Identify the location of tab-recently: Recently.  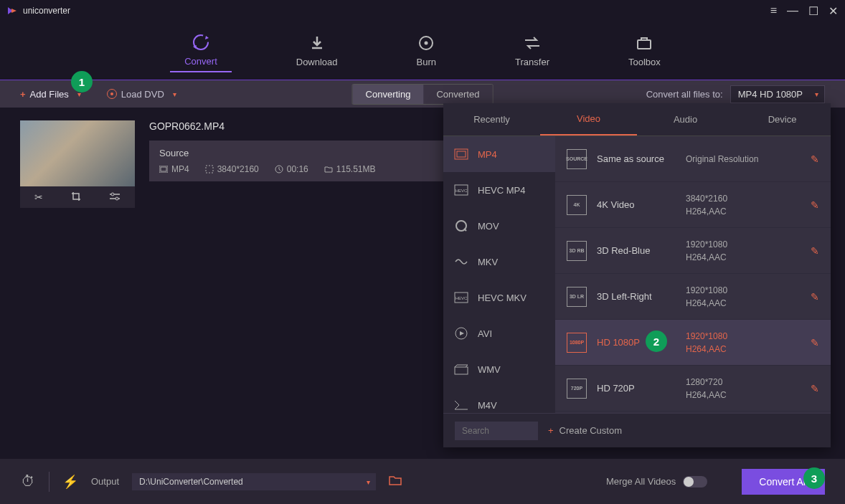
(492, 119).